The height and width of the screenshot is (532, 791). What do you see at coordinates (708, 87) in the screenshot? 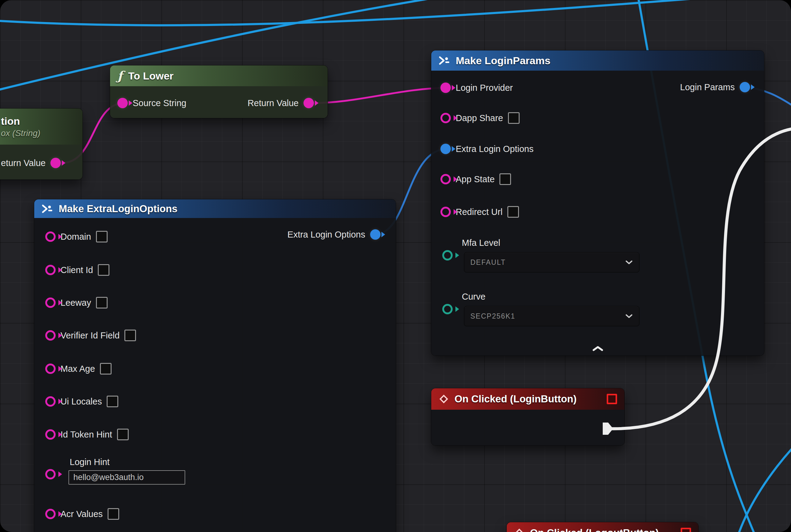
I see `pin-label: Login Params` at bounding box center [708, 87].